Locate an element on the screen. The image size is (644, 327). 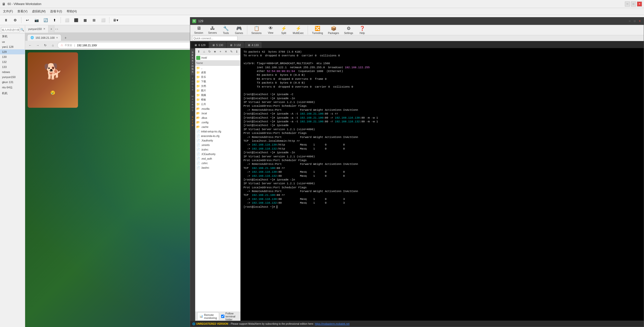
menu-vm: 虚拟机(M) is located at coordinates (39, 12).